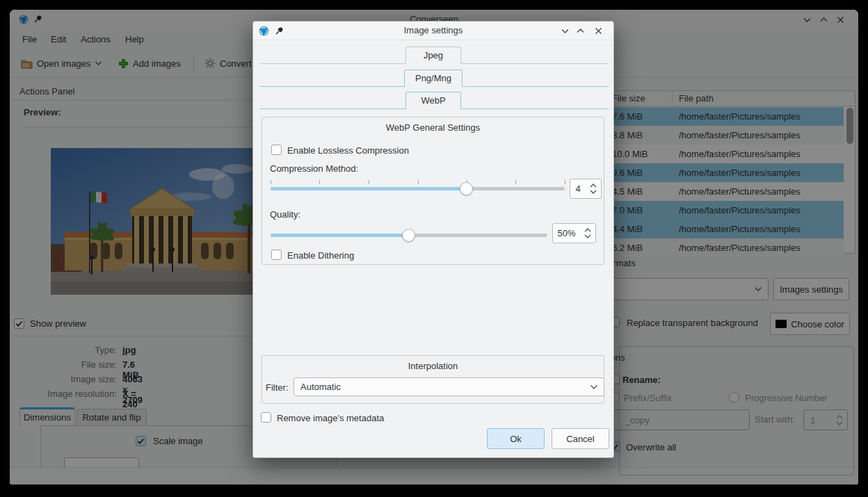 The width and height of the screenshot is (868, 497). Describe the element at coordinates (586, 189) in the screenshot. I see `compression-spinbox: 4` at that location.